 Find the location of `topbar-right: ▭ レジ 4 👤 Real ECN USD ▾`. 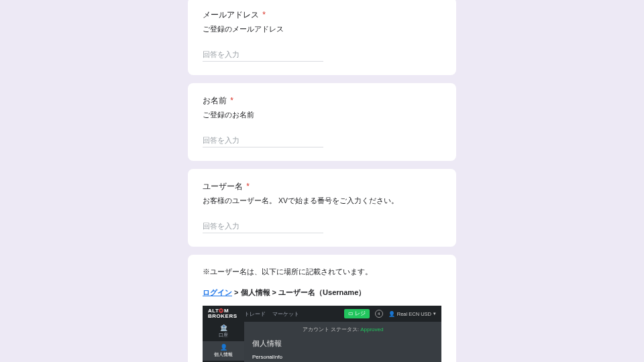

topbar-right: ▭ レジ 4 👤 Real ECN USD ▾ is located at coordinates (390, 314).